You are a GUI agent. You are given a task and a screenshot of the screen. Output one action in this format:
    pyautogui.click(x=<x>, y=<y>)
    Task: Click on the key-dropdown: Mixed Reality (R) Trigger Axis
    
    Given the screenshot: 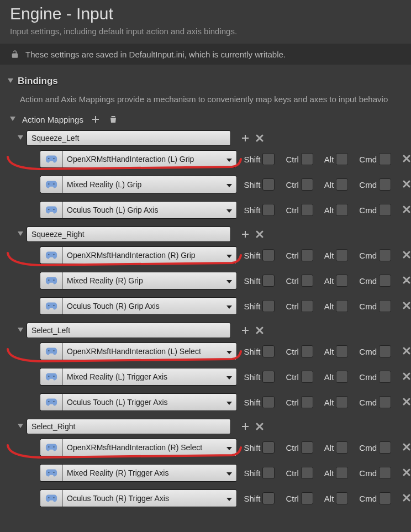 What is the action you would take?
    pyautogui.click(x=149, y=473)
    